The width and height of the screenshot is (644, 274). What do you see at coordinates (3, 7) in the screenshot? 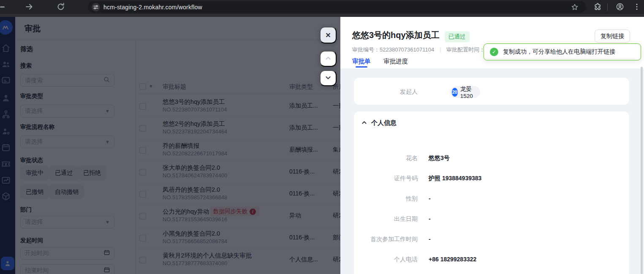
I see `back-icon` at bounding box center [3, 7].